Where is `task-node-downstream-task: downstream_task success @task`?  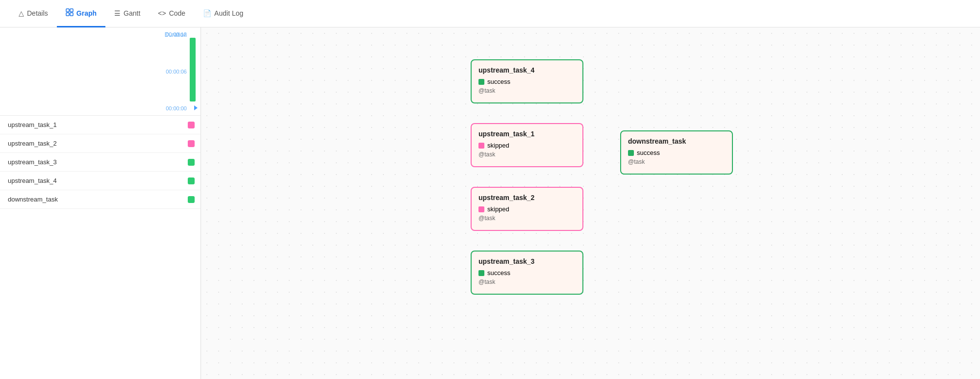
task-node-downstream-task: downstream_task success @task is located at coordinates (677, 152).